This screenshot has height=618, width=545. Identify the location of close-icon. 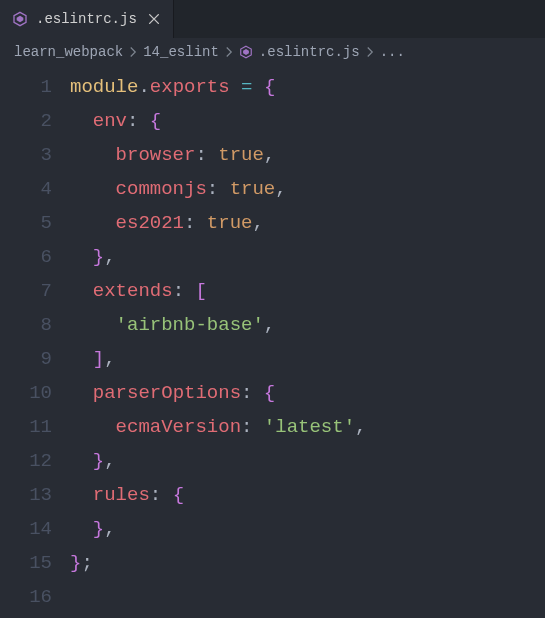
(154, 19).